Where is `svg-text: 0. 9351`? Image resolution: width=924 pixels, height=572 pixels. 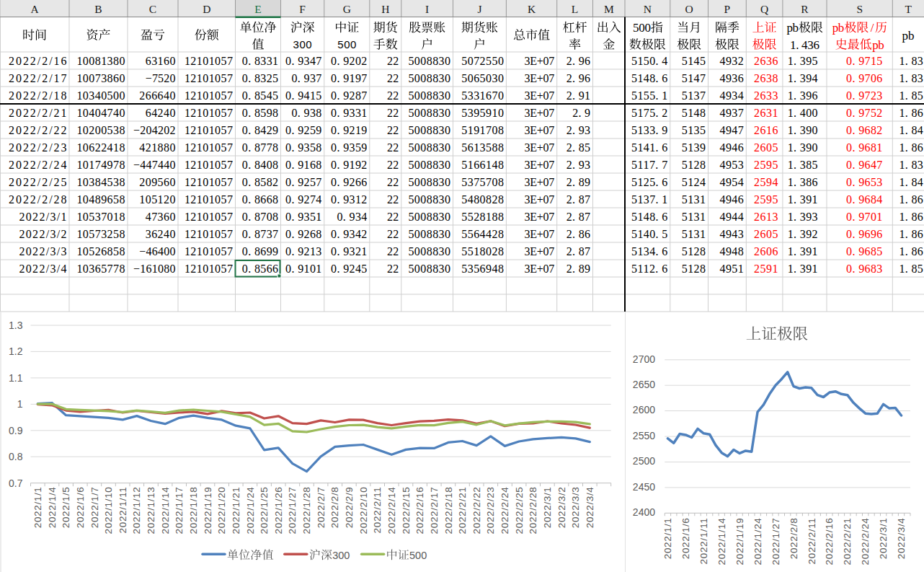
svg-text: 0. 9351 is located at coordinates (303, 216).